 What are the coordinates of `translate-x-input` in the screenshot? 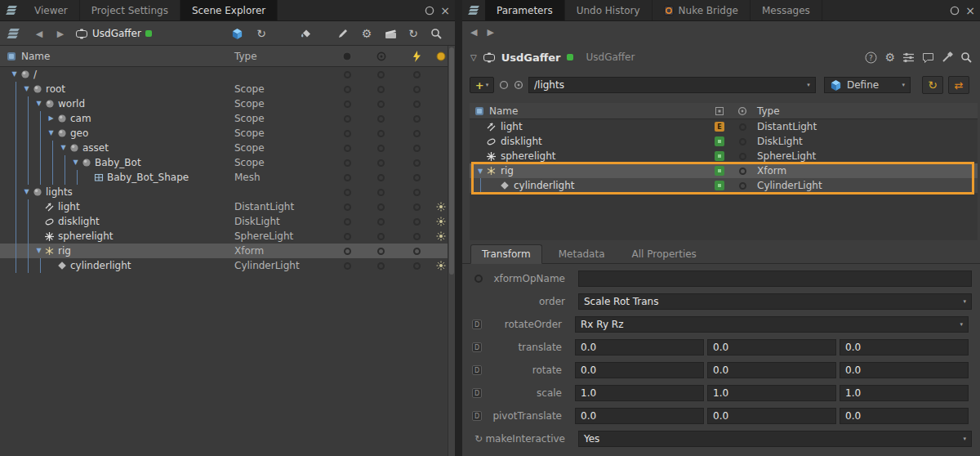 It's located at (639, 347).